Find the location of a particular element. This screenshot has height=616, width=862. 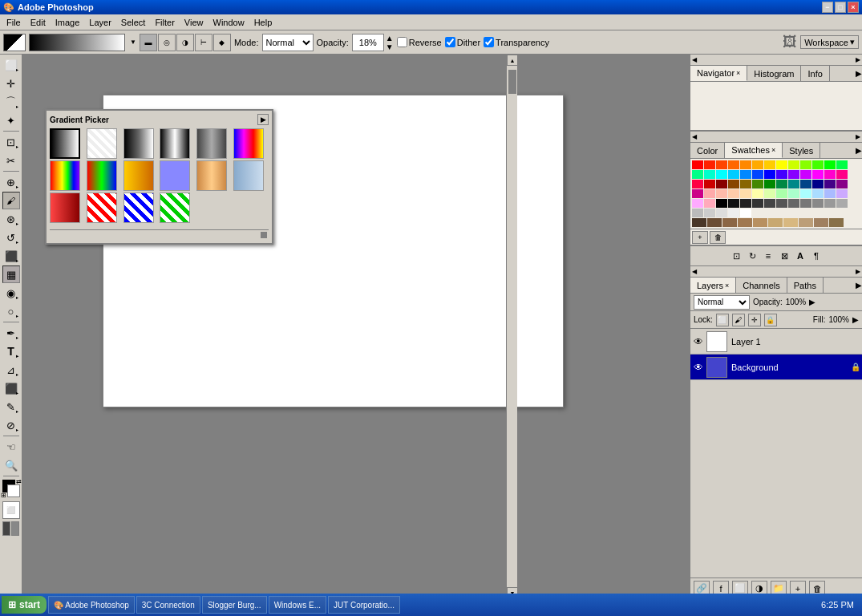

taskbar-item-jut: JUT Corporatio... is located at coordinates (364, 605).